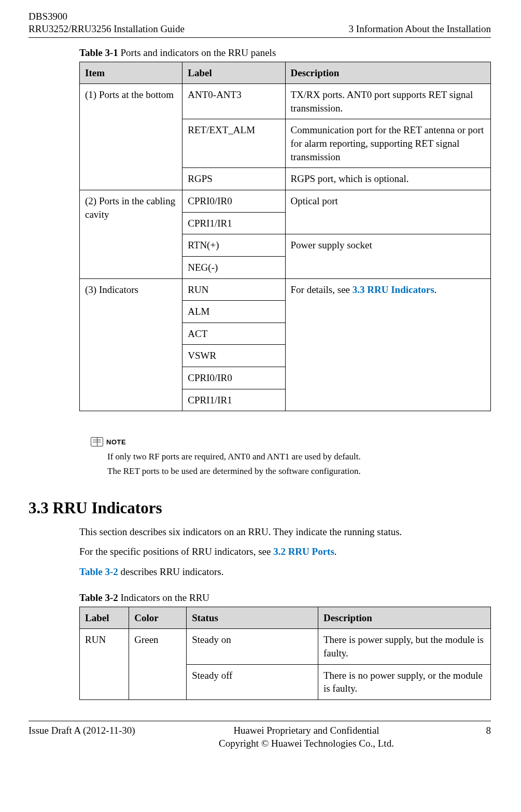  What do you see at coordinates (404, 682) in the screenshot?
I see `cell-desc: There is no power supply, or the module …` at bounding box center [404, 682].